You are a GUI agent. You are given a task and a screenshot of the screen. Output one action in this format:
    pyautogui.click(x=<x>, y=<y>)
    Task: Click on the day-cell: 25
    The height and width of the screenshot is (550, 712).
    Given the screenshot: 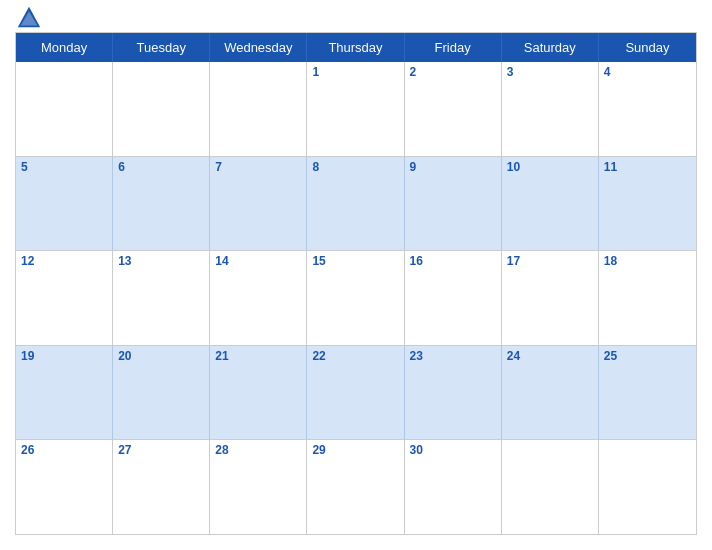 What is the action you would take?
    pyautogui.click(x=648, y=393)
    